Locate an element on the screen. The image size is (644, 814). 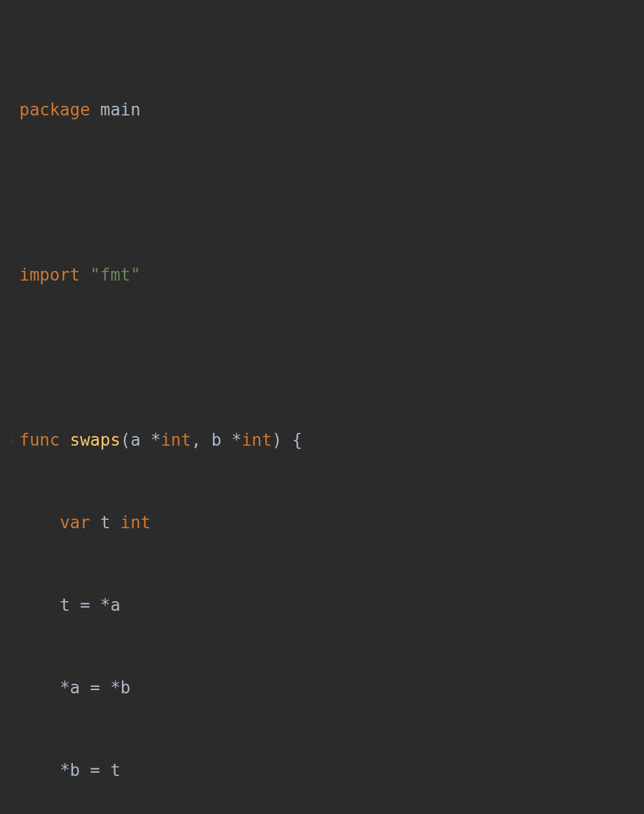
param-a: a is located at coordinates (136, 440).